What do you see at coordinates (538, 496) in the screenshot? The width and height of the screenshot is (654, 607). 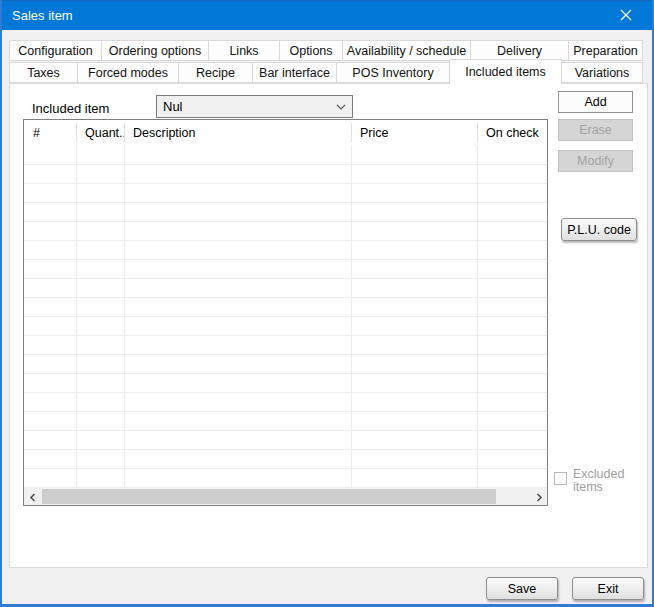 I see `scroll-right-button` at bounding box center [538, 496].